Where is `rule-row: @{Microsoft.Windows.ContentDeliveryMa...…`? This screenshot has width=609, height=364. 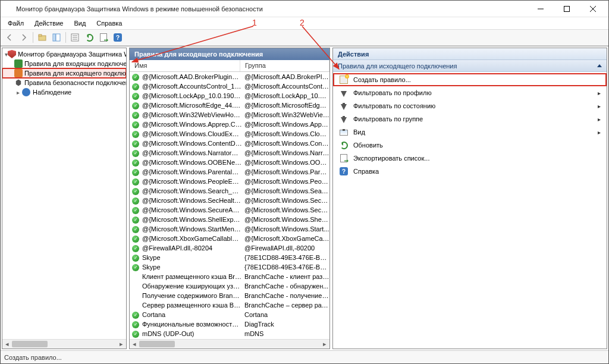
rule-row: @{Microsoft.Windows.ContentDeliveryMa...… is located at coordinates (230, 143).